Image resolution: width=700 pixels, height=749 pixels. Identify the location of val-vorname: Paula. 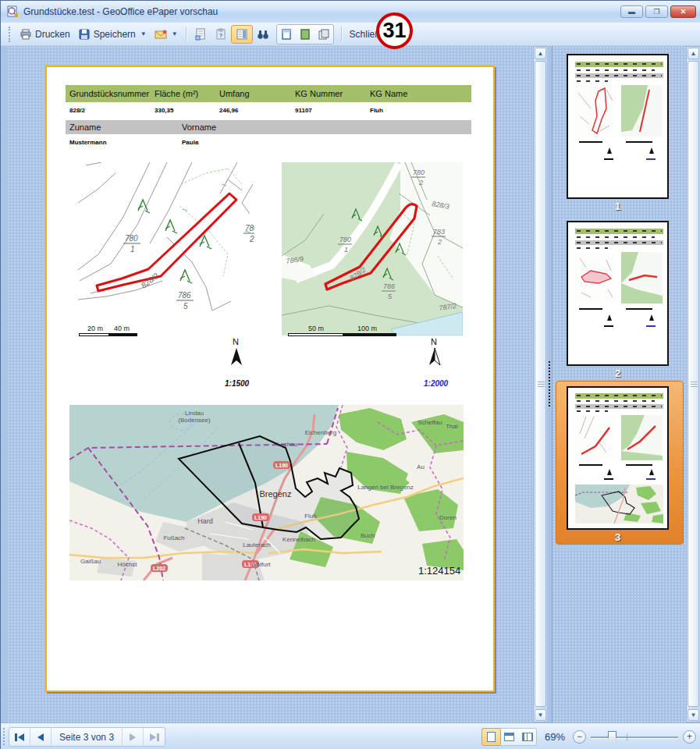
(325, 142).